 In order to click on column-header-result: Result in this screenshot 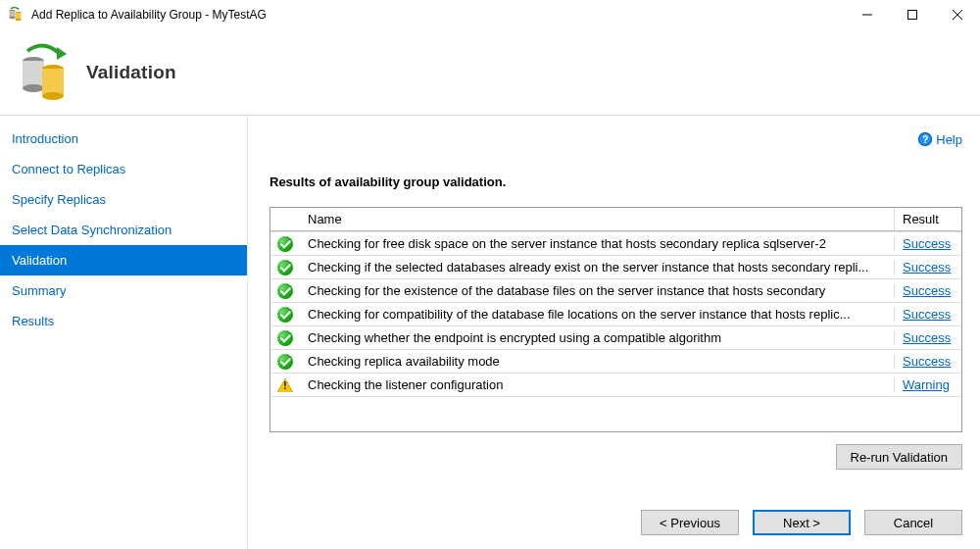, I will do `click(928, 220)`.